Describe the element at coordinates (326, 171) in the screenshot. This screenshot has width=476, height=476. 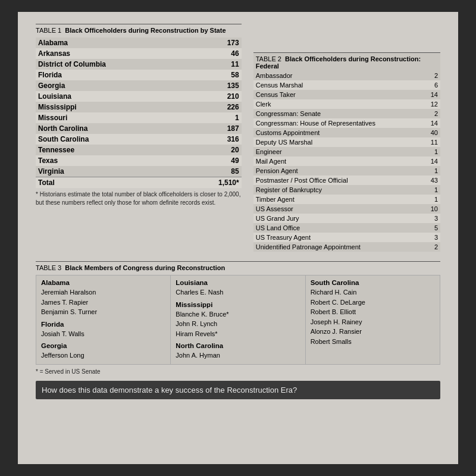
I see `table2-role: Pension Agent` at that location.